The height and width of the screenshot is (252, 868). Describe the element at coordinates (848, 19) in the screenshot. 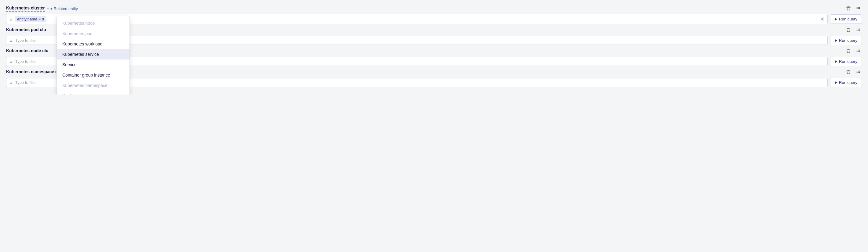

I see `run-query-label-1: Run query` at that location.